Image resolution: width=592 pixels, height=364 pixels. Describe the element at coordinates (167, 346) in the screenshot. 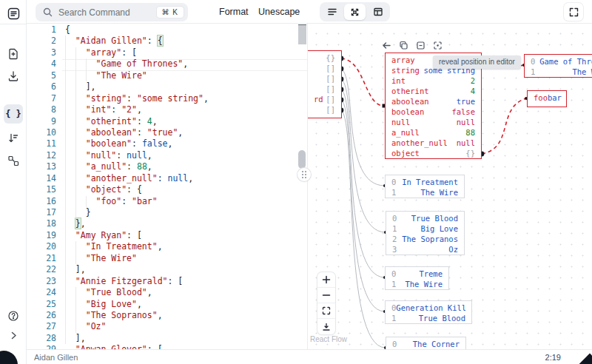

I see `editor-line: 29 "Anwan Glover": [` at that location.